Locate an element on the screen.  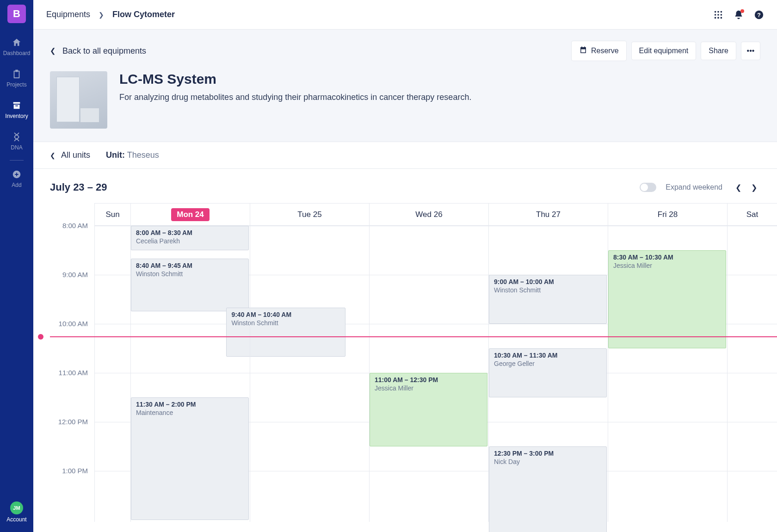
event-time: 10:30 AM – 11:30 AM is located at coordinates (548, 355).